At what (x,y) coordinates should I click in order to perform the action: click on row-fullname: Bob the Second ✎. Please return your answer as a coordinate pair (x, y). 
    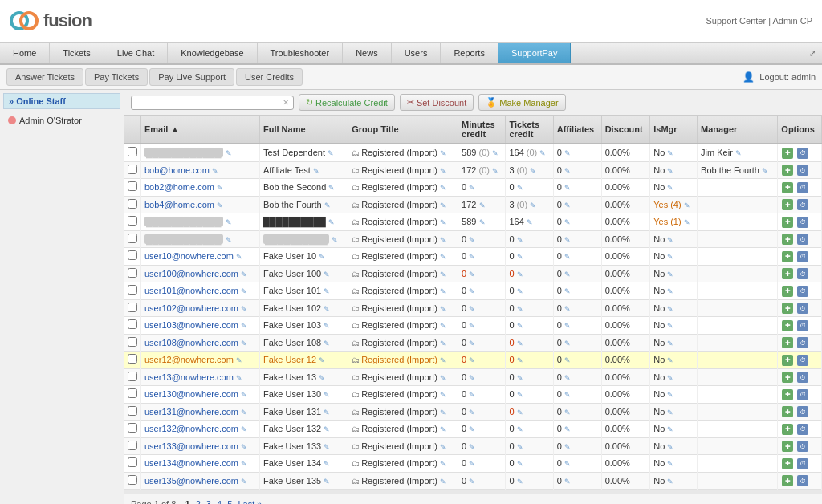
    Looking at the image, I should click on (303, 188).